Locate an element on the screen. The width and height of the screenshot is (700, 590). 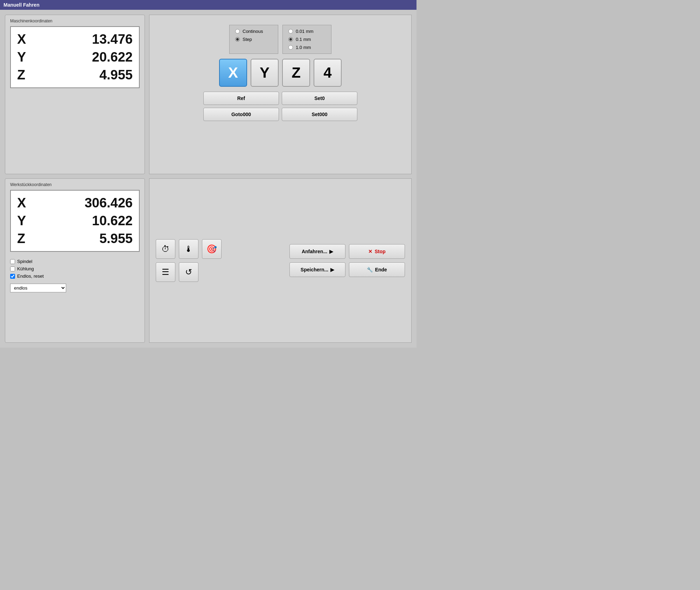
werkstueckkoordinaten-box: X 306.426 Y 10.622 Z 5.955 is located at coordinates (75, 221).